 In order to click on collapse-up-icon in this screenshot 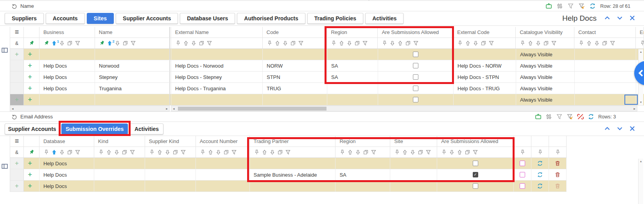, I will do `click(607, 129)`.